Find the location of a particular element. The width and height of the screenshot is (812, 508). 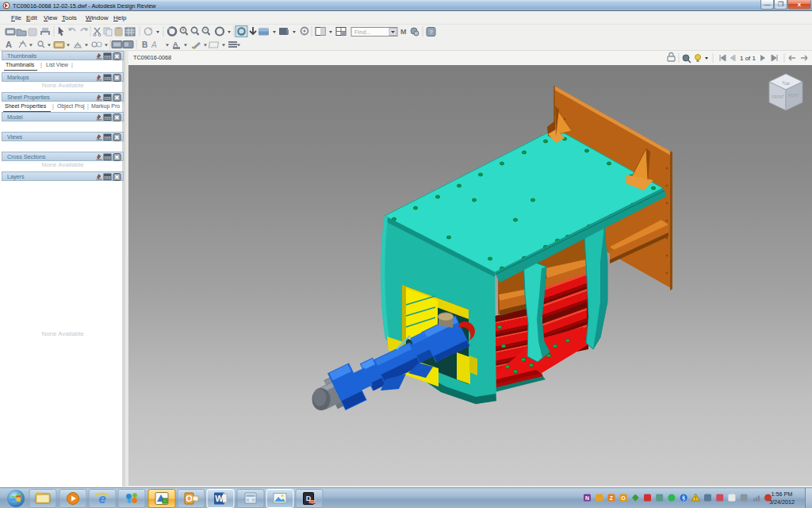

svg-text: O is located at coordinates (623, 498).